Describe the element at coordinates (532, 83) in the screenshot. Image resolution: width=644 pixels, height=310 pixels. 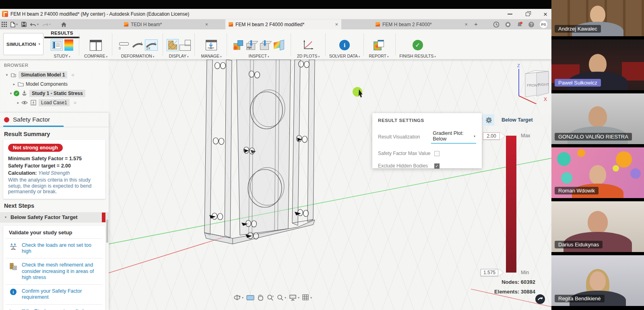
I see `view-cube: Z FRONT RIGHT X` at that location.